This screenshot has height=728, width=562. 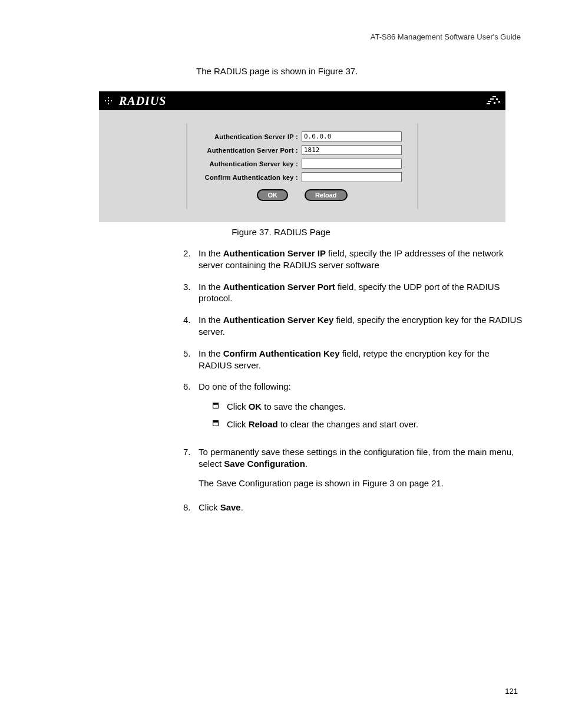 What do you see at coordinates (445, 37) in the screenshot?
I see `header-guide-title: AT-S86 Management Software User's Guide` at bounding box center [445, 37].